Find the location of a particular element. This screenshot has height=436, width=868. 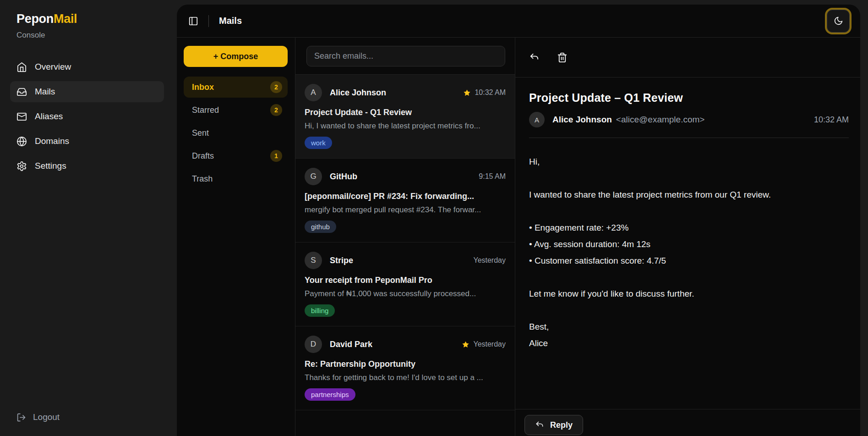

body-paragraph: Best, Alice is located at coordinates (689, 335).